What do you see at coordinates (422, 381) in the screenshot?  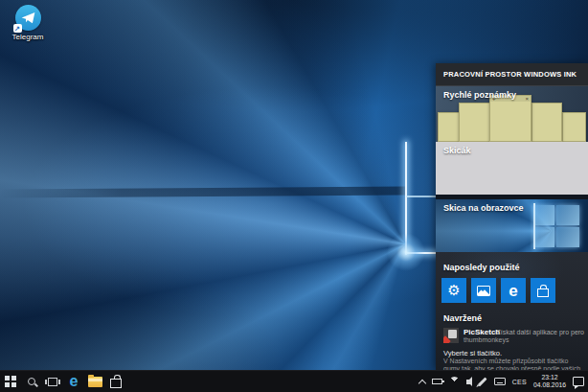 I see `tray-overflow-button` at bounding box center [422, 381].